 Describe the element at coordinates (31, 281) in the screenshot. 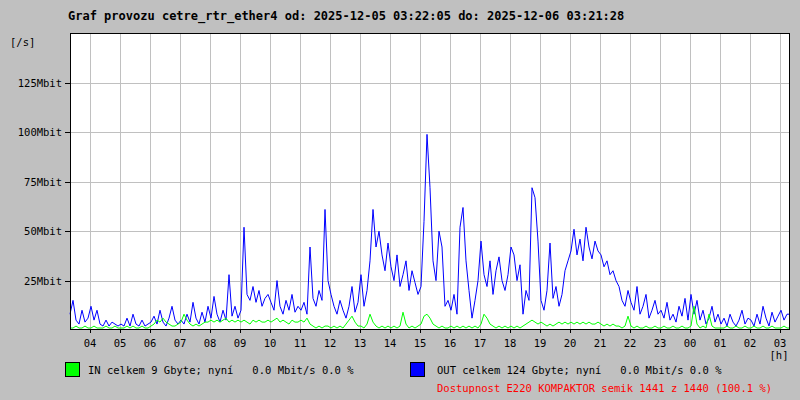

I see `y-axis-tick-label: 25Mbit` at that location.